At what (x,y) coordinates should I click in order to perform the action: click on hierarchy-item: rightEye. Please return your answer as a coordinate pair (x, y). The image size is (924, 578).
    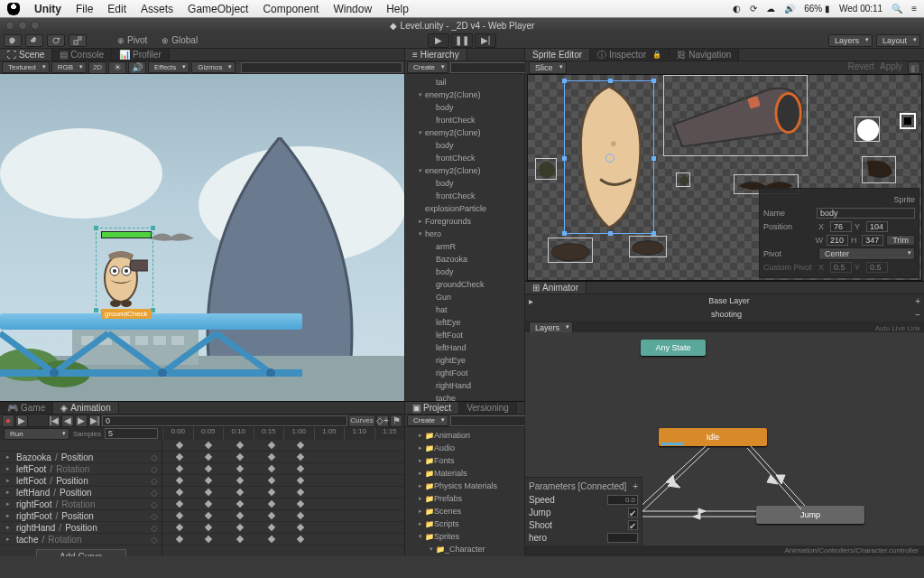
    Looking at the image, I should click on (465, 360).